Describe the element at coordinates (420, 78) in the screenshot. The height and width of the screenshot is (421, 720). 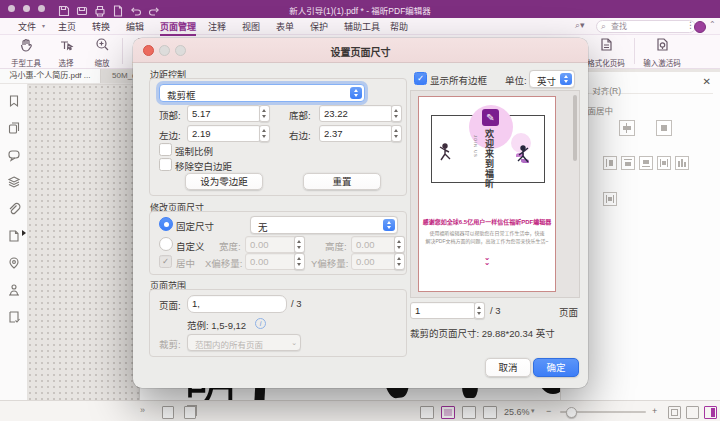
I see `show-borders-checkbox: ✓` at that location.